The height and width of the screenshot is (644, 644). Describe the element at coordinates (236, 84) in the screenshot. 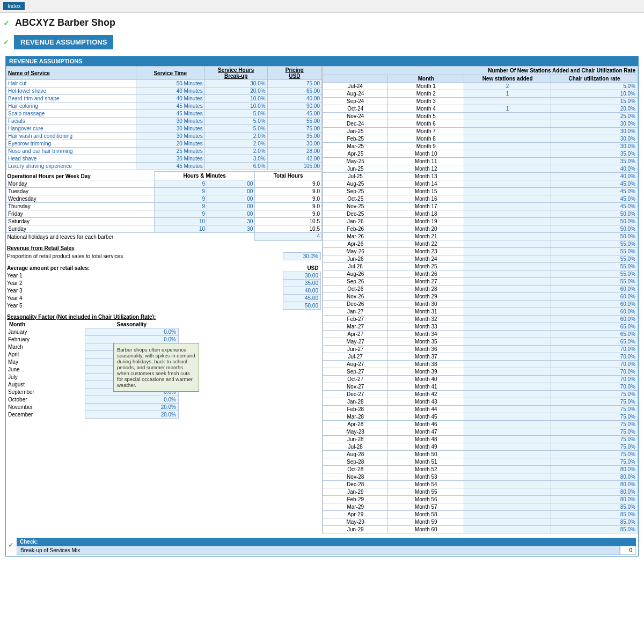

I see `service-breakup: 30.0%` at that location.